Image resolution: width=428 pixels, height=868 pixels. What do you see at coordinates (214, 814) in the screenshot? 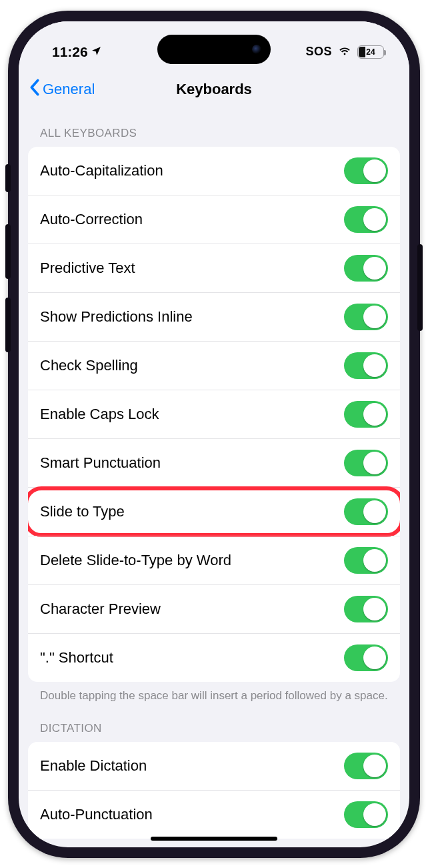
I see `row-auto-punctuation: Auto-Punctuation` at bounding box center [214, 814].